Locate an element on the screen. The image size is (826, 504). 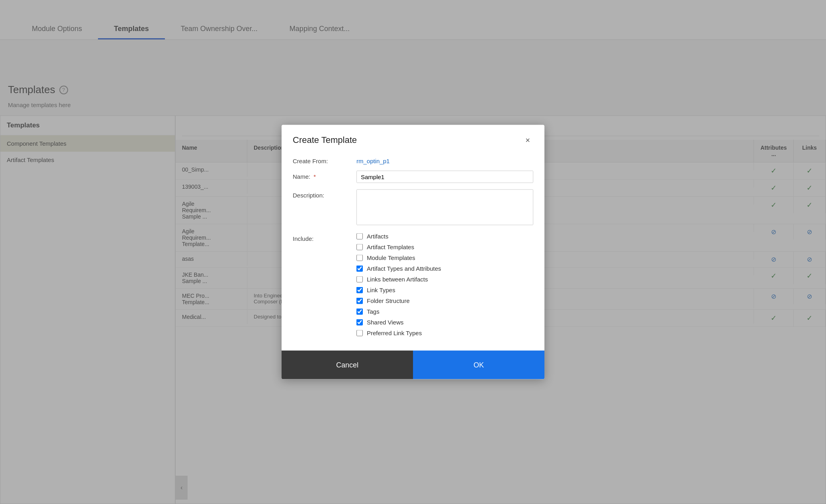
checkbox-shared-views is located at coordinates (360, 322).